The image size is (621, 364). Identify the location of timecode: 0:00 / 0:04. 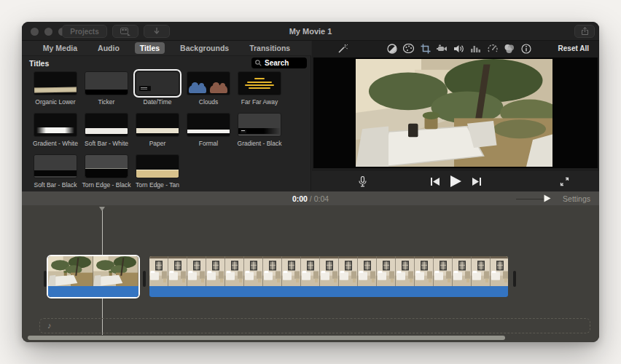
(310, 199).